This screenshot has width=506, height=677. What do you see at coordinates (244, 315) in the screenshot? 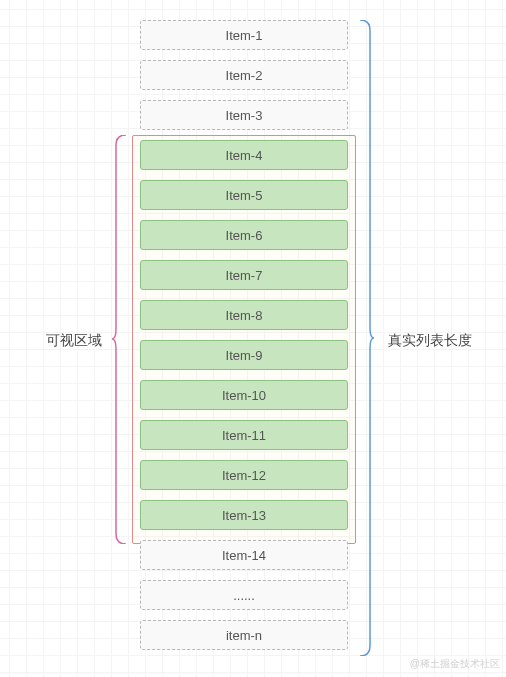
I see `list-item: Item-8` at bounding box center [244, 315].